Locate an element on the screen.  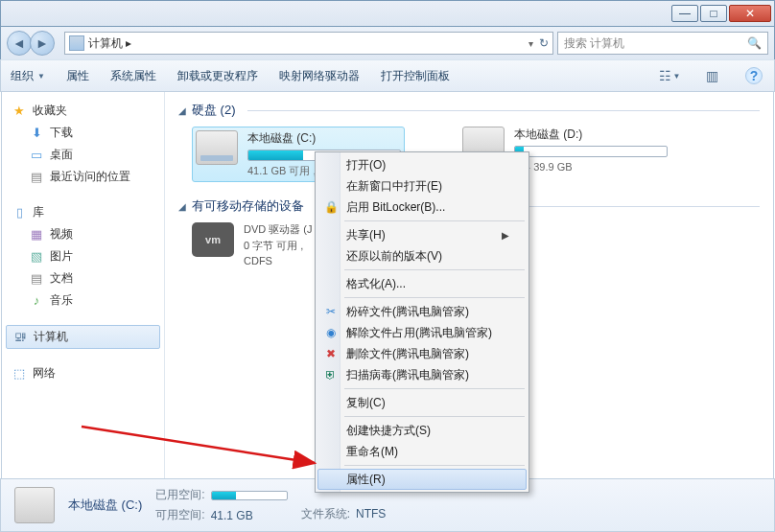
ctx-scan: ⛨扫描病毒(腾讯电脑管家) is located at coordinates (422, 375).